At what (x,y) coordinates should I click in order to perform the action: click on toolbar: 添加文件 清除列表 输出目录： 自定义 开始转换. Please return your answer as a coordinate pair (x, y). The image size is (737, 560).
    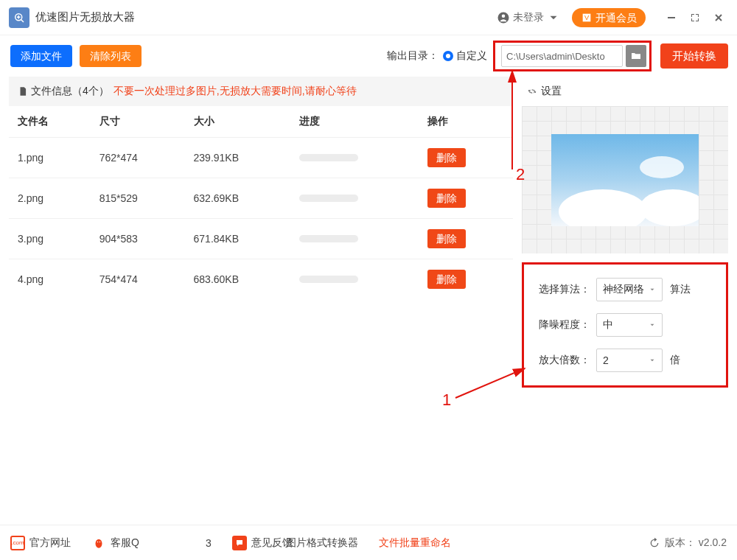
    Looking at the image, I should click on (368, 56).